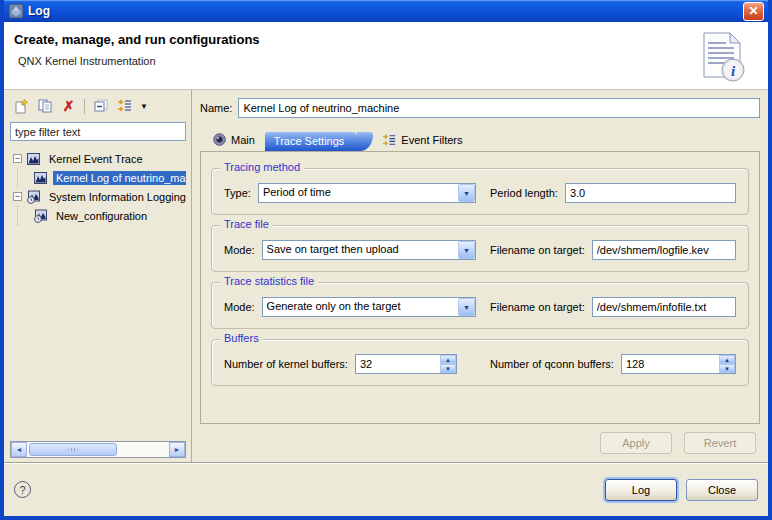  What do you see at coordinates (102, 216) in the screenshot?
I see `tree-item-label: New_configuration` at bounding box center [102, 216].